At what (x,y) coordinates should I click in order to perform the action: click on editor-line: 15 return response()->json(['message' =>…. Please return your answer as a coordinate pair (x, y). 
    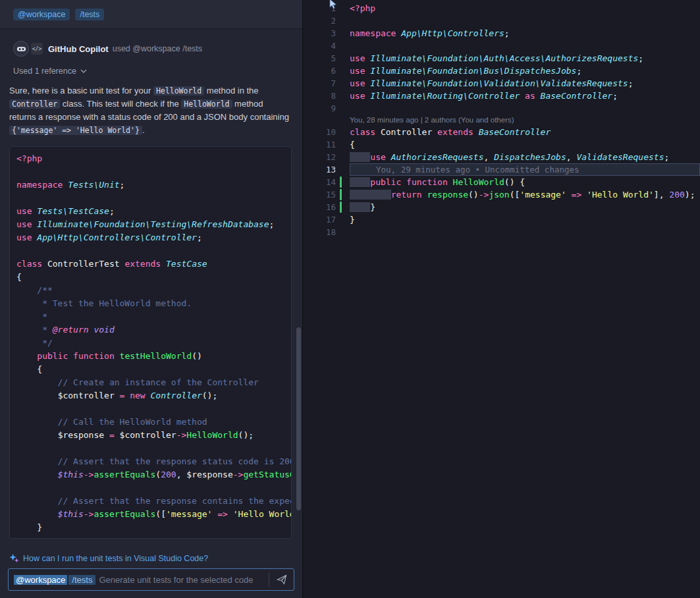
    Looking at the image, I should click on (502, 195).